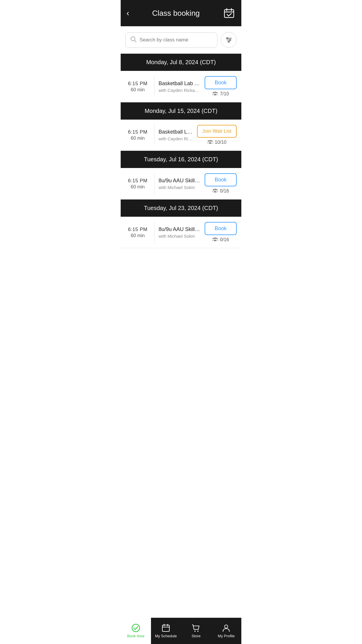  I want to click on class-action-2: Join Wait List 10/10, so click(217, 135).